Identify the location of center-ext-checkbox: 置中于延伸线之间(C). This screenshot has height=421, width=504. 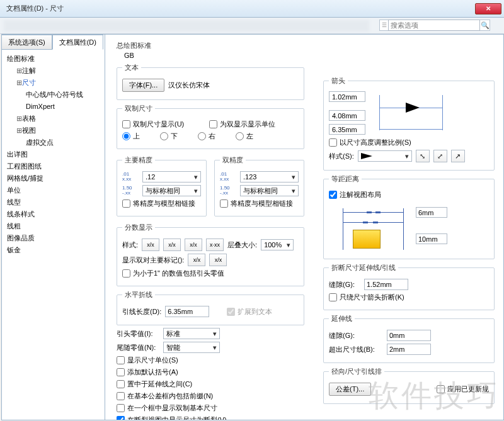
(154, 384).